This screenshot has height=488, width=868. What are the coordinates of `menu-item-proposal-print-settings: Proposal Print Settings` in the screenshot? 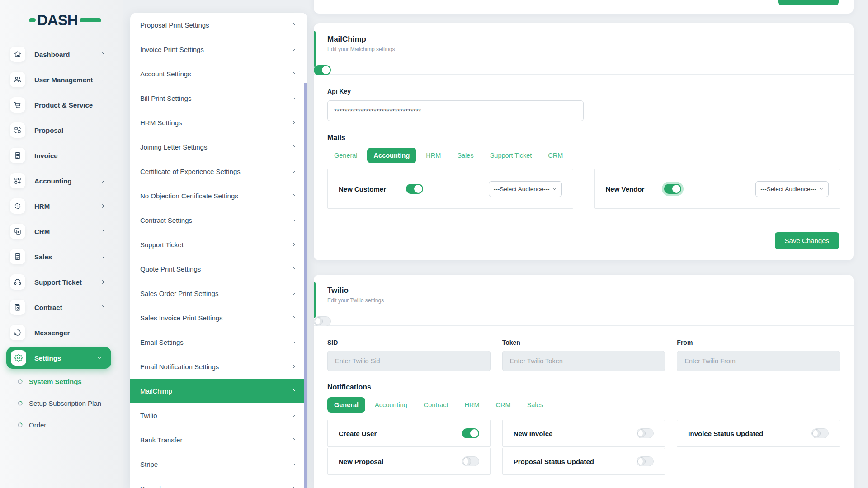 It's located at (219, 25).